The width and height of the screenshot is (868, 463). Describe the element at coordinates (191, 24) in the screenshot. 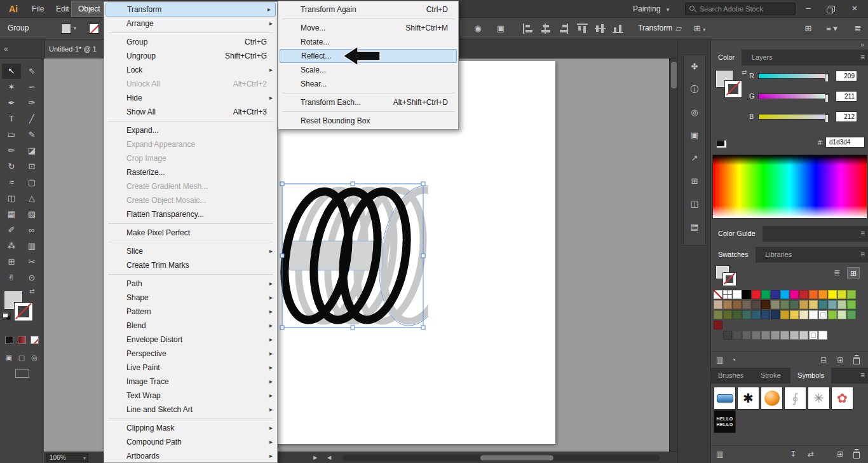

I see `menu-item-arrange: Arrange▸` at that location.